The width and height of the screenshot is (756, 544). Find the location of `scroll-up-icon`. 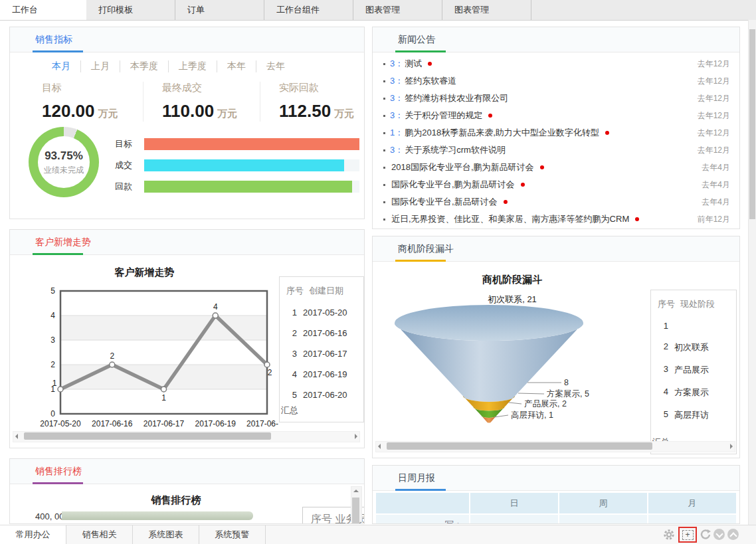

scroll-up-icon is located at coordinates (356, 491).